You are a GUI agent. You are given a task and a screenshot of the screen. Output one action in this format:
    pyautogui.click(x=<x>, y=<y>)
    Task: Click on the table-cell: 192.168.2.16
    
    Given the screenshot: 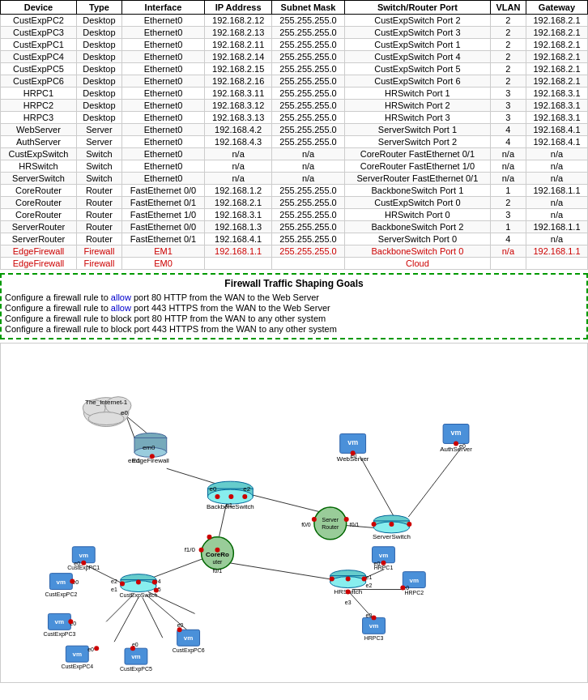 What is the action you would take?
    pyautogui.click(x=238, y=81)
    